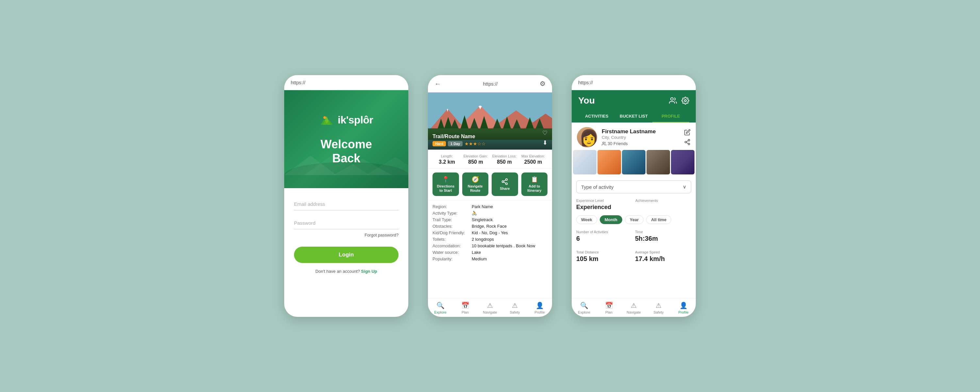 This screenshot has width=980, height=392. What do you see at coordinates (369, 271) in the screenshot?
I see `signup-link: Sign Up` at bounding box center [369, 271].